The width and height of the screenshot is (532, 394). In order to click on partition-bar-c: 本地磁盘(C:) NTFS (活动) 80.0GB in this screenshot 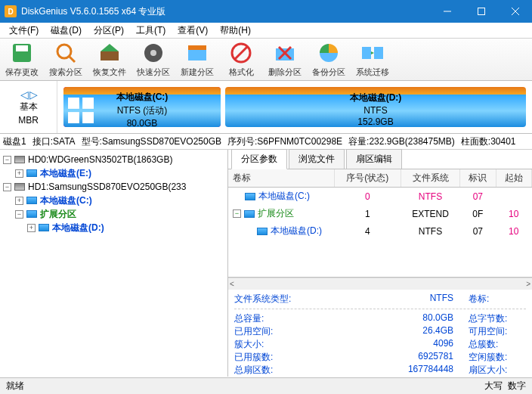, I will do `click(142, 107)`.